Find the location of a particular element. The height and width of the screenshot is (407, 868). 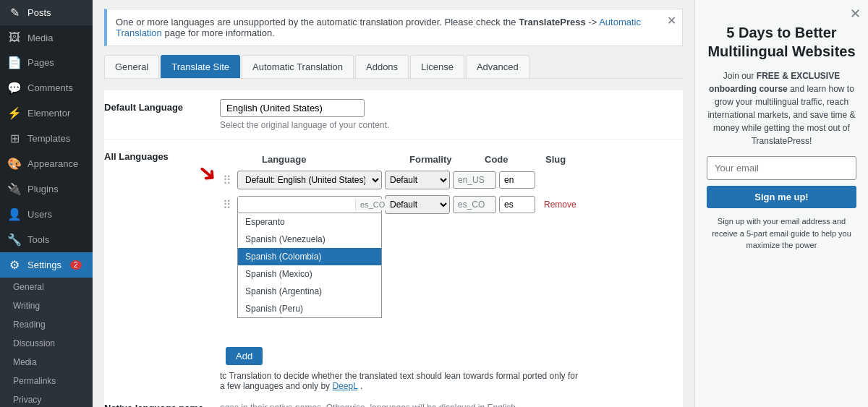

appearance-icon: 🎨 is located at coordinates (14, 163).